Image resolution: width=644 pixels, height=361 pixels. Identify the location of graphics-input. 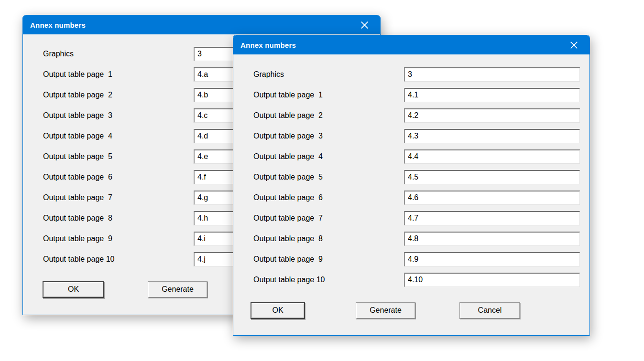
(492, 74).